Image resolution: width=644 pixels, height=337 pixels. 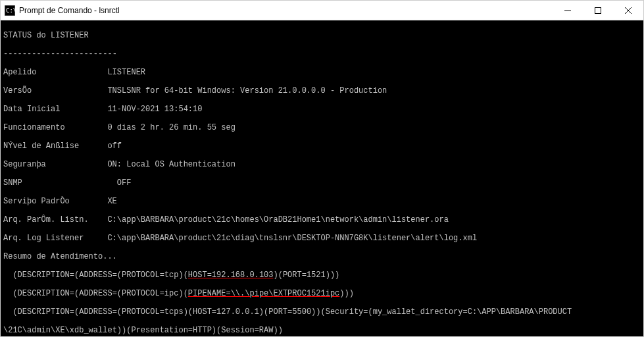 I want to click on uptime-value: 0 dias 2 hr. 26 min. 55 seg, so click(x=171, y=128).